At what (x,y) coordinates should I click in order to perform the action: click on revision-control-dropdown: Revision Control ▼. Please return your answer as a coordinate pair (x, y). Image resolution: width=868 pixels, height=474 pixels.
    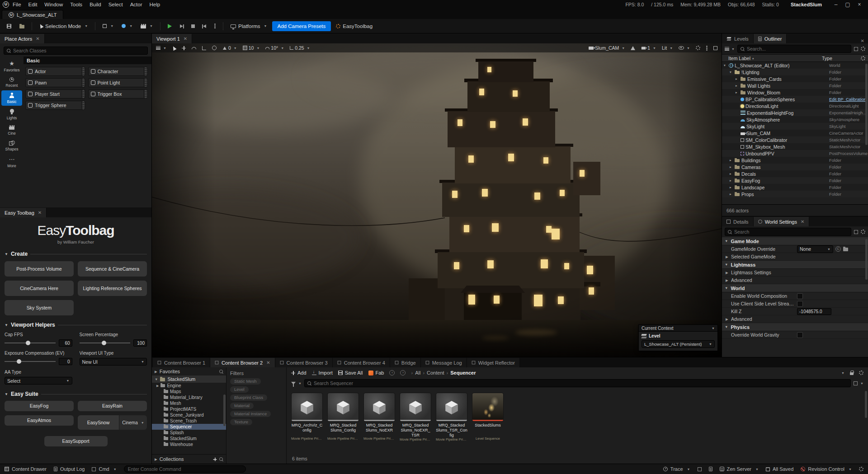
    Looking at the image, I should click on (826, 469).